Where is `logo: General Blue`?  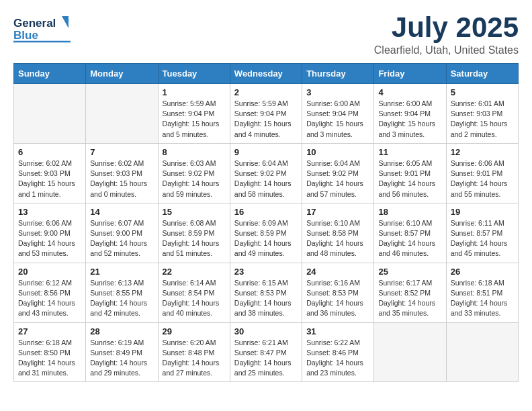
logo: General Blue is located at coordinates (46, 28).